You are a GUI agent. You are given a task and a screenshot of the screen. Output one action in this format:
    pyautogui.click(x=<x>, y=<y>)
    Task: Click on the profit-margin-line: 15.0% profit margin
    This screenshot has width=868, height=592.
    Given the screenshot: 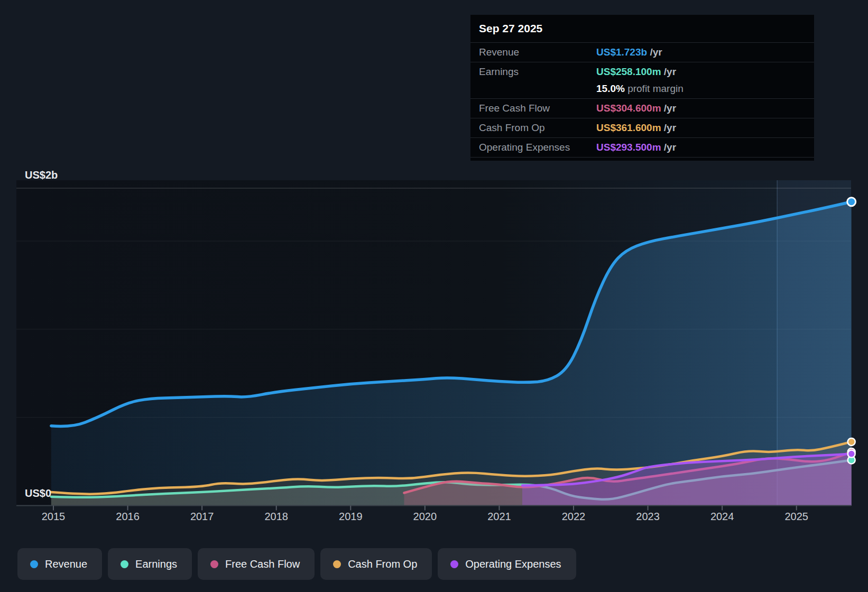 What is the action you would take?
    pyautogui.click(x=705, y=89)
    